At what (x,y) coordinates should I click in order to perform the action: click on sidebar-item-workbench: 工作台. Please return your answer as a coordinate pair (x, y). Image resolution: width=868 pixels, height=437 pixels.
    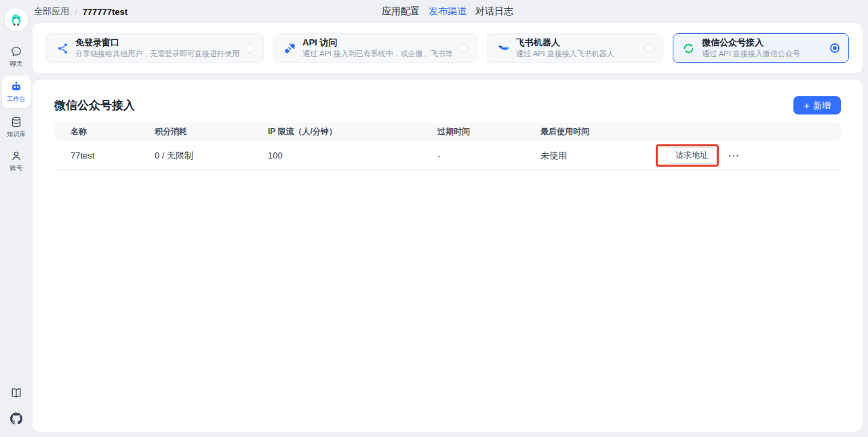
    Looking at the image, I should click on (16, 92).